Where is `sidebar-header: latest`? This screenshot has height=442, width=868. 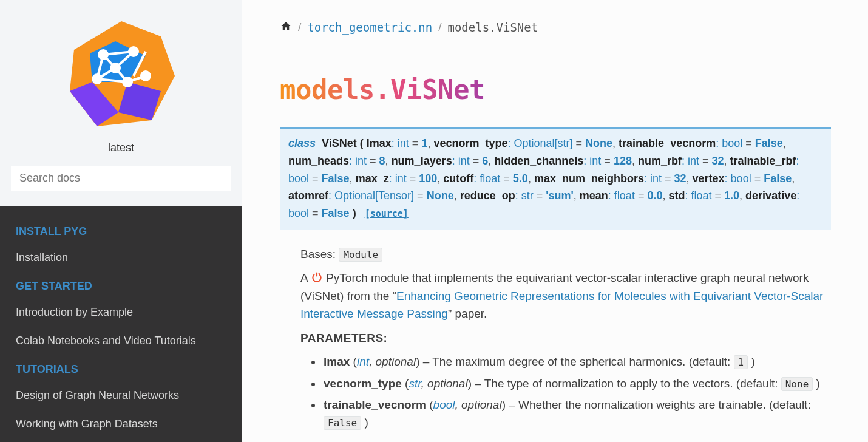 sidebar-header: latest is located at coordinates (121, 103).